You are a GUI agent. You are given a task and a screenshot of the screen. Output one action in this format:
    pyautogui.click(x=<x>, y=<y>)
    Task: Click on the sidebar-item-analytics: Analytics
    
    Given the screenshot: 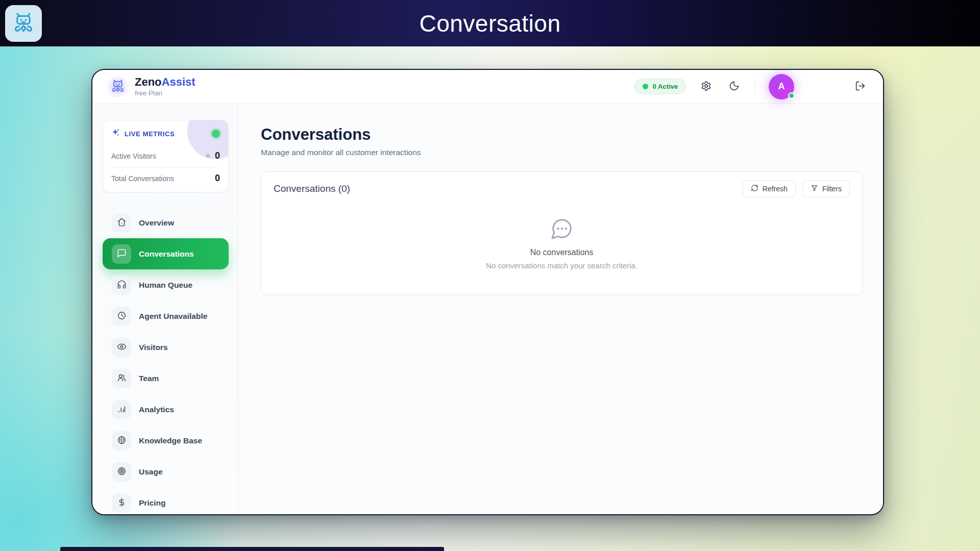 What is the action you would take?
    pyautogui.click(x=165, y=409)
    